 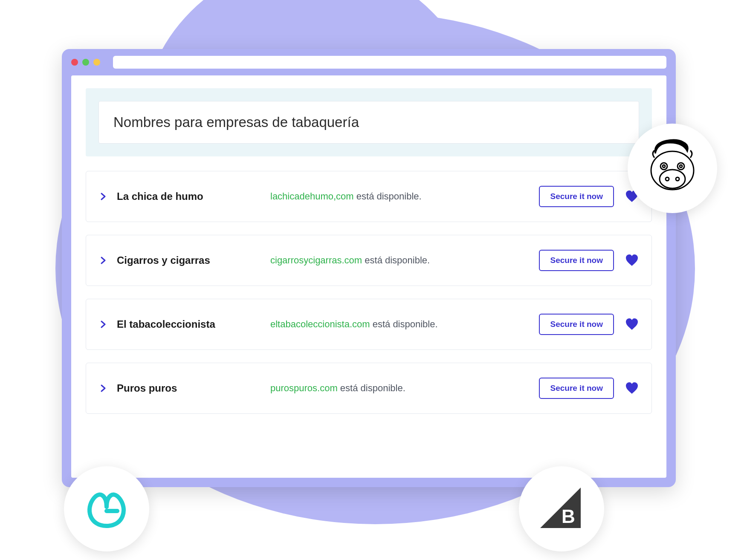 What do you see at coordinates (320, 324) in the screenshot?
I see `result-domain: eltabacoleccionista.com` at bounding box center [320, 324].